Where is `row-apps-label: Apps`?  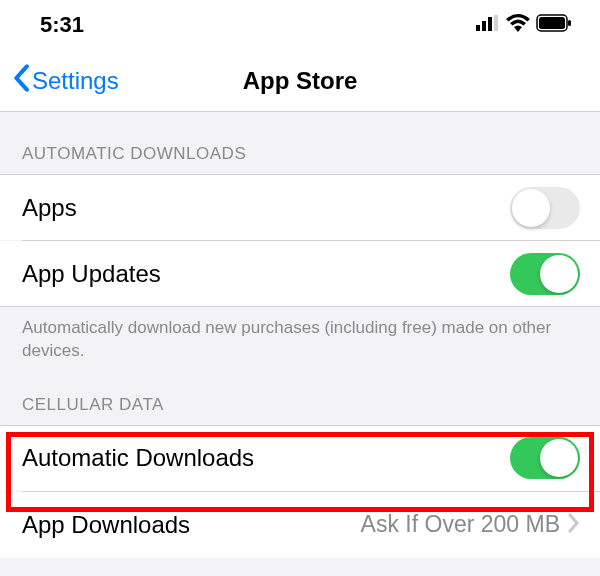 row-apps-label: Apps is located at coordinates (50, 208).